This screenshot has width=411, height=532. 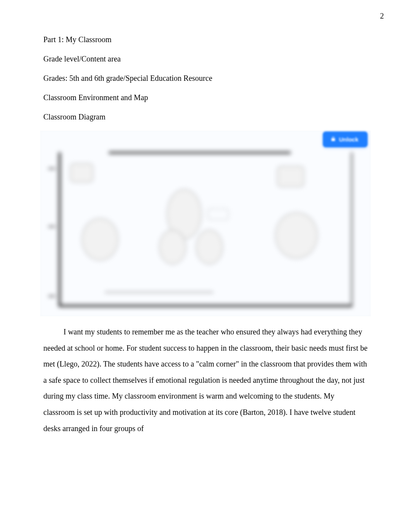 What do you see at coordinates (206, 78) in the screenshot?
I see `headings-block: Part 1: My Classroom Grade level/Content…` at bounding box center [206, 78].